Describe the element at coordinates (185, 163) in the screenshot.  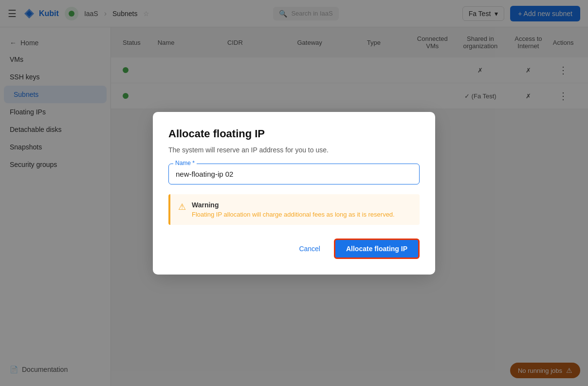
I see `name-label: Name *` at that location.